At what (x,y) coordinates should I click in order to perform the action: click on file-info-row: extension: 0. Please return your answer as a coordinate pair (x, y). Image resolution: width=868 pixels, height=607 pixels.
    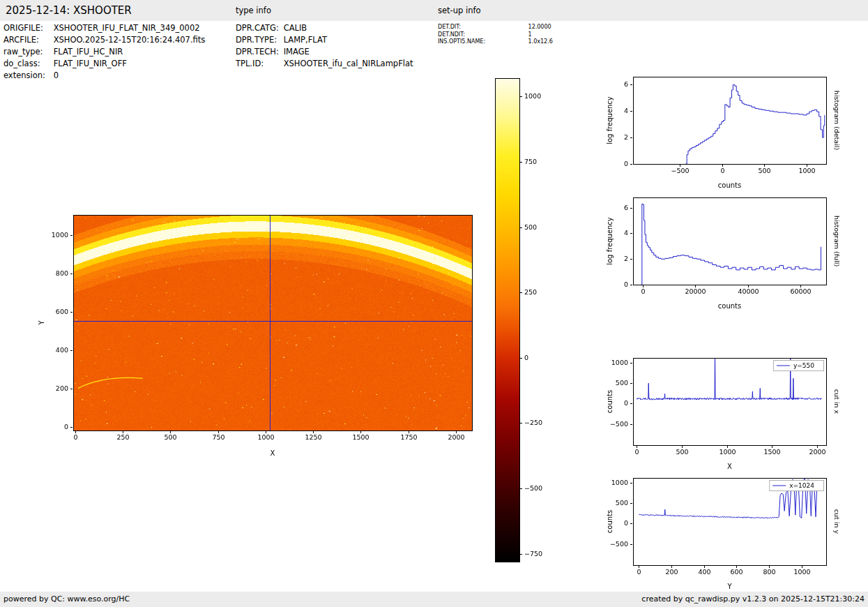
    Looking at the image, I should click on (105, 77).